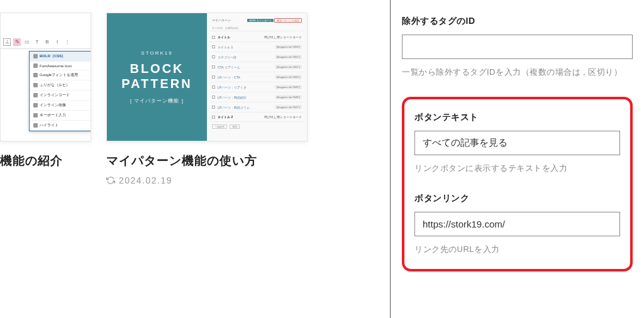  Describe the element at coordinates (207, 77) in the screenshot. I see `article-thumbnail: STORK19 BLOCK PATTERN [ マイパターン機能 ] マイパター…` at that location.